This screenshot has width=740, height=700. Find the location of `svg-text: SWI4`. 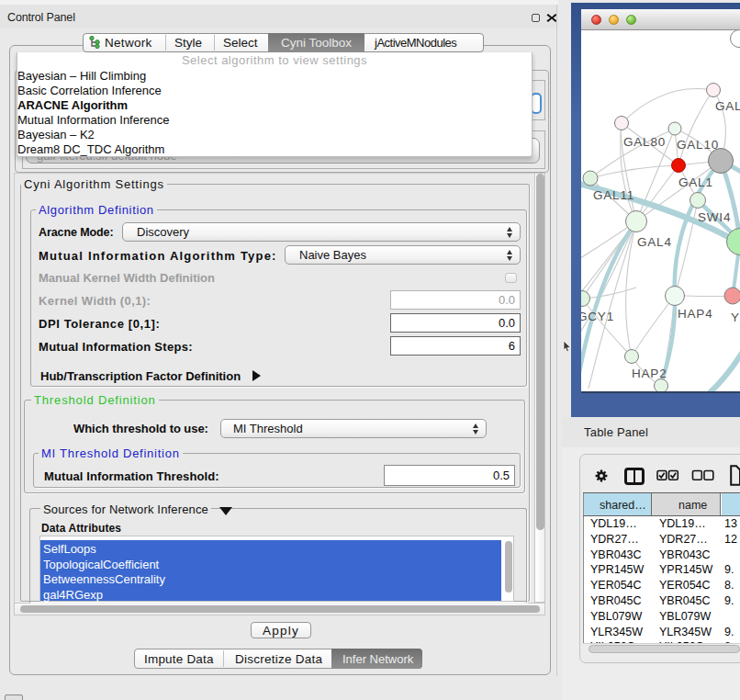

svg-text: SWI4 is located at coordinates (714, 217).